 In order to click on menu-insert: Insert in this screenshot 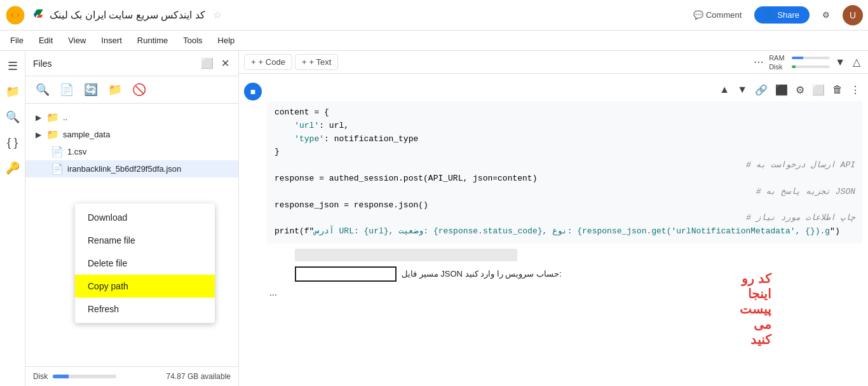, I will do `click(112, 41)`.